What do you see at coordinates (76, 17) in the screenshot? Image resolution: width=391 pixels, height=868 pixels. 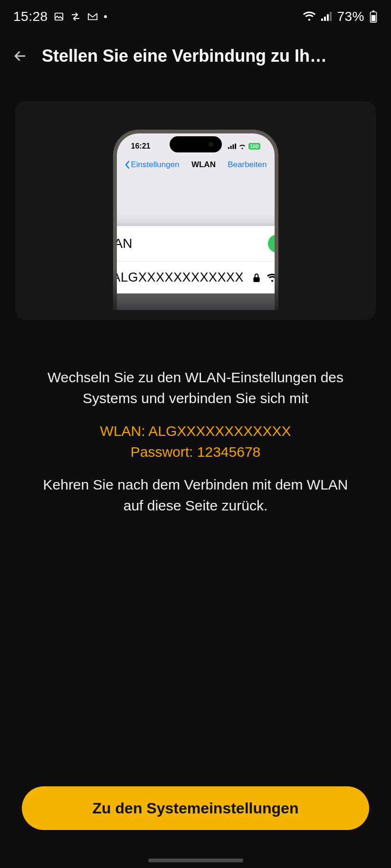 I see `transfer-icon` at bounding box center [76, 17].